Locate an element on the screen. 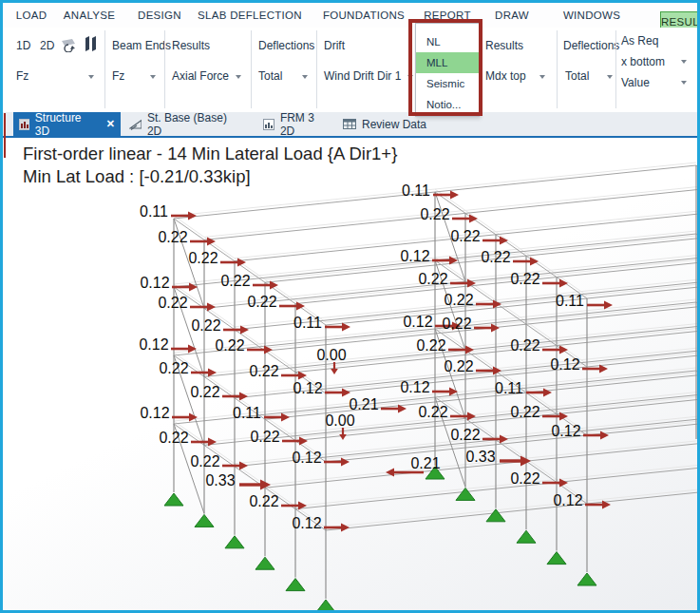  value-select: Value is located at coordinates (635, 83).